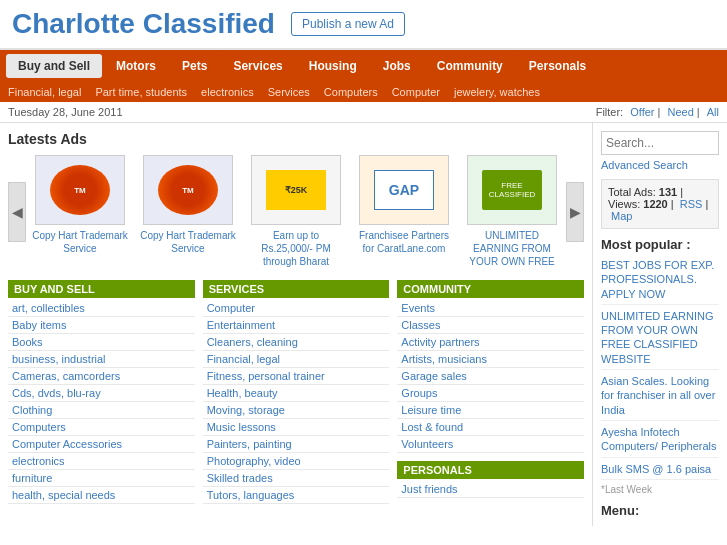 Image resolution: width=727 pixels, height=545 pixels. What do you see at coordinates (102, 342) in the screenshot?
I see `cat-books: Books` at bounding box center [102, 342].